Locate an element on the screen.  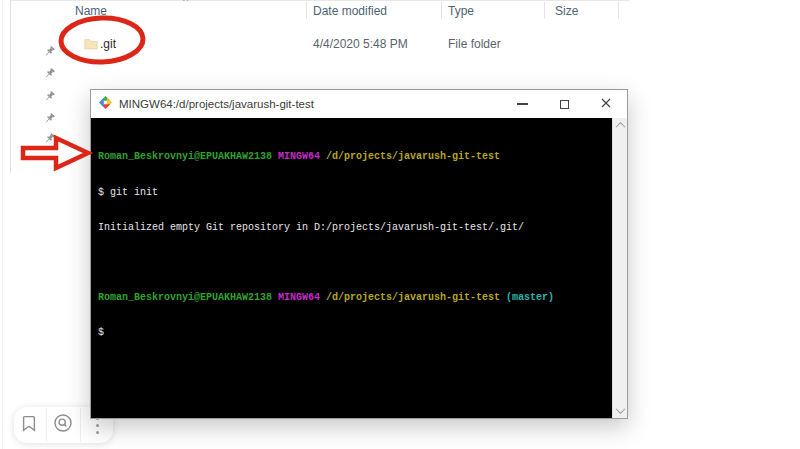
column-header-date-modified: Date modified is located at coordinates (350, 11).